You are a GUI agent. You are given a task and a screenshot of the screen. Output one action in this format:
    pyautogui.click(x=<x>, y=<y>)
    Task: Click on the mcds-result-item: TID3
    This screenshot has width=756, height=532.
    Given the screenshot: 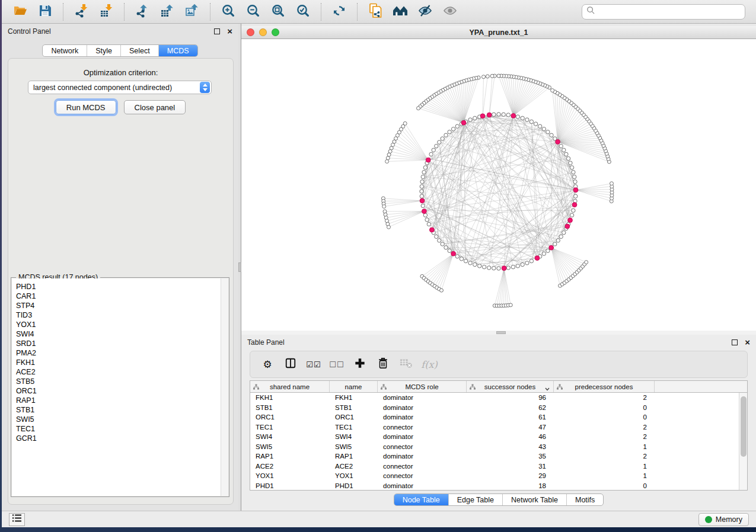 What is the action you would take?
    pyautogui.click(x=122, y=315)
    